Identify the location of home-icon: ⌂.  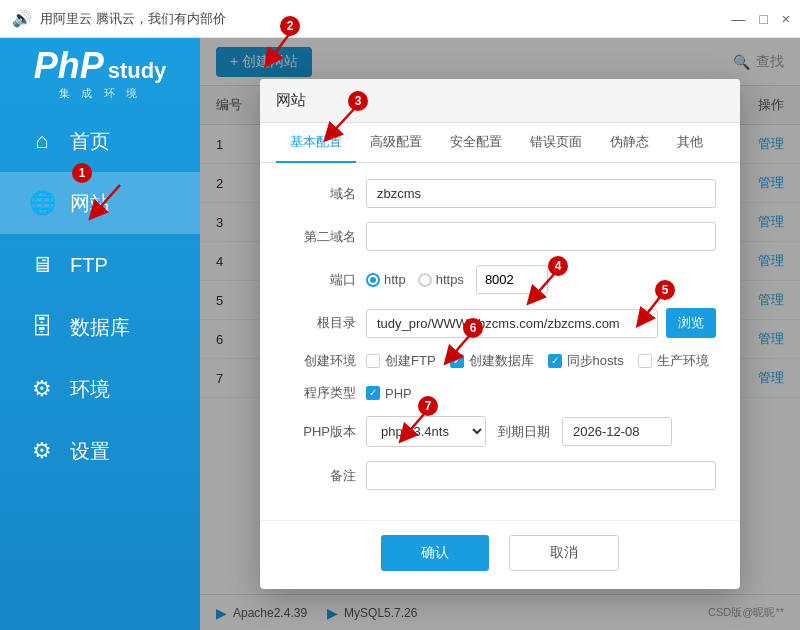
(42, 141).